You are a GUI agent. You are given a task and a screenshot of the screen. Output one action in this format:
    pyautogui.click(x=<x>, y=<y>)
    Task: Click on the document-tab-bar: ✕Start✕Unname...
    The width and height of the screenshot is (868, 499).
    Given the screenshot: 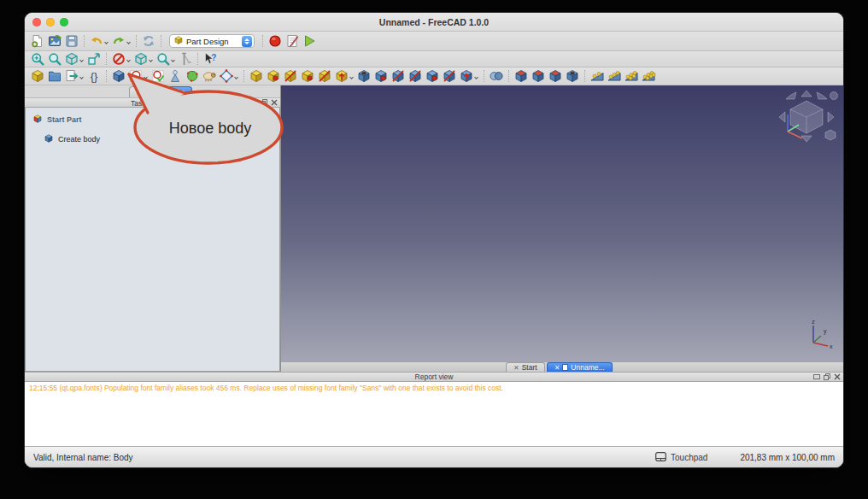 What is the action you would take?
    pyautogui.click(x=562, y=367)
    